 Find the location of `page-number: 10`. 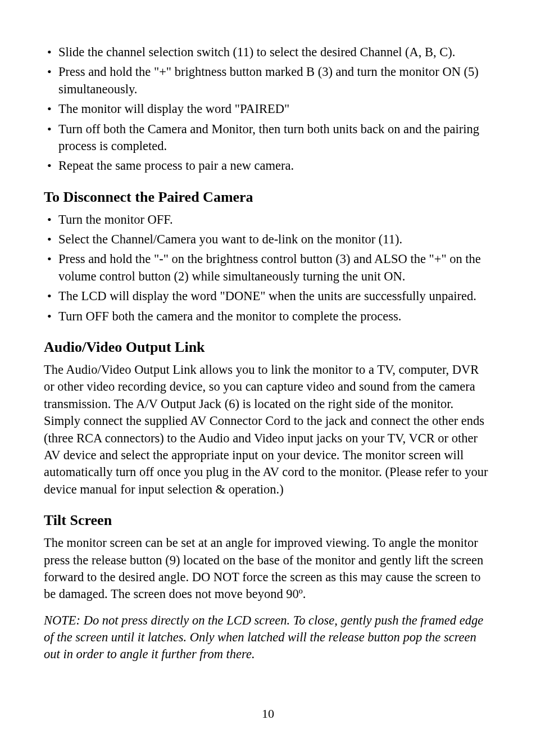

page-number: 10 is located at coordinates (268, 714).